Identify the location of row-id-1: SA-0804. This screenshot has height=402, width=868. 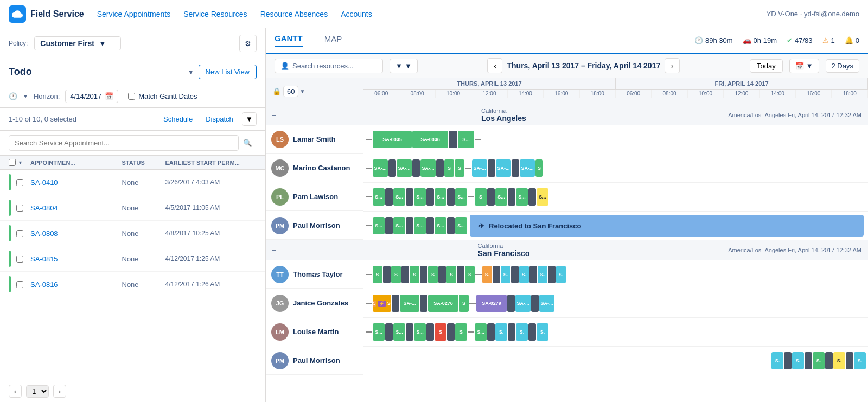
(76, 208).